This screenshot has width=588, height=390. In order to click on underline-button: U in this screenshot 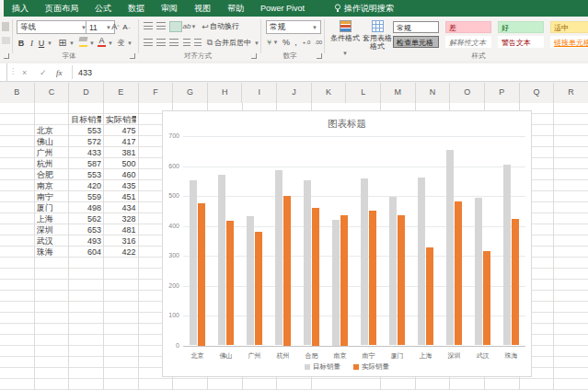, I will do `click(41, 42)`.